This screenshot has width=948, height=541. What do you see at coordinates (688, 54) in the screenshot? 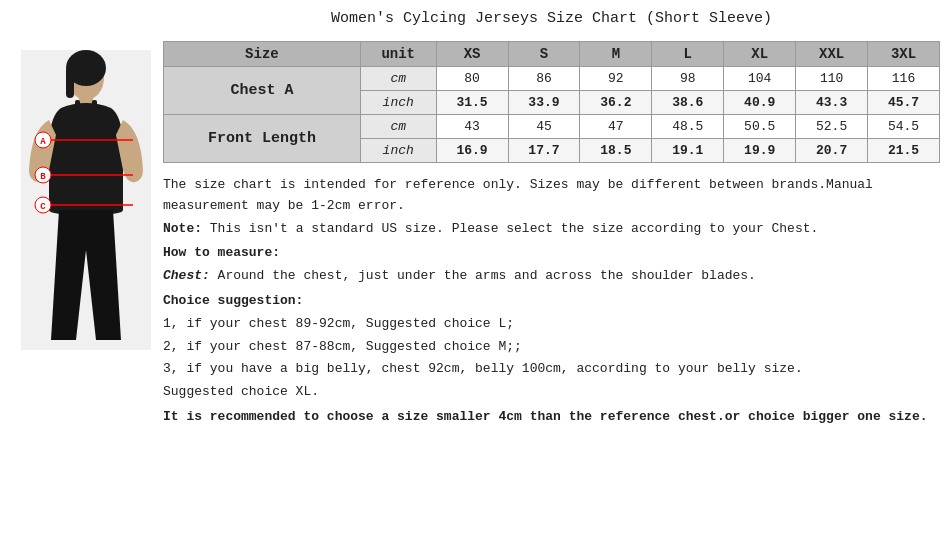
I see `header-l: L` at bounding box center [688, 54].